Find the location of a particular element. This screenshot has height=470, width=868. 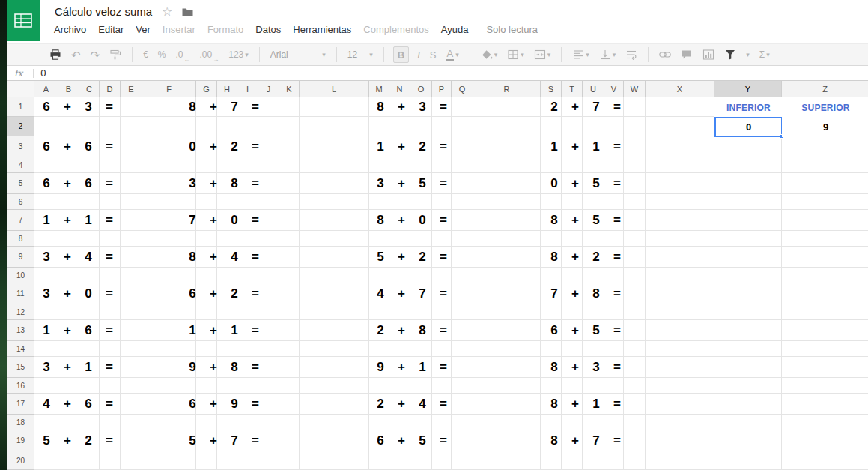

problem-cell-row13-group2: 1+1= is located at coordinates (224, 331).